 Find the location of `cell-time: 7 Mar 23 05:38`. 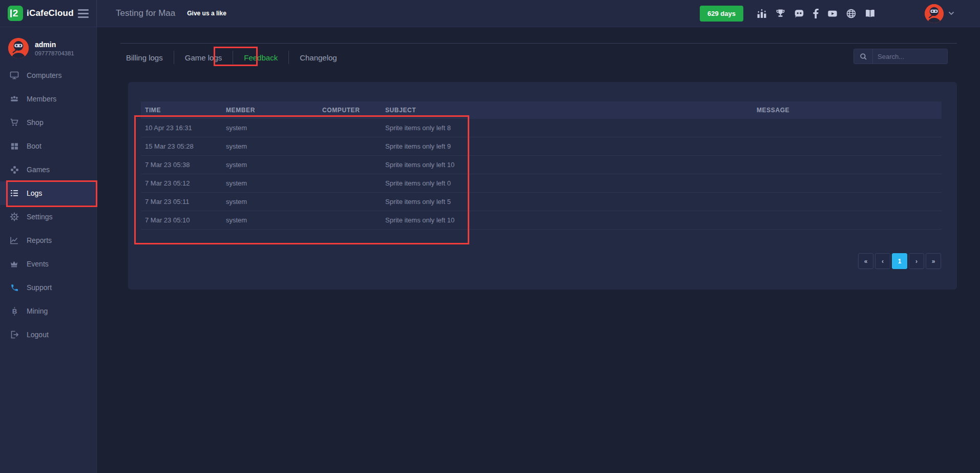

cell-time: 7 Mar 23 05:38 is located at coordinates (181, 165).